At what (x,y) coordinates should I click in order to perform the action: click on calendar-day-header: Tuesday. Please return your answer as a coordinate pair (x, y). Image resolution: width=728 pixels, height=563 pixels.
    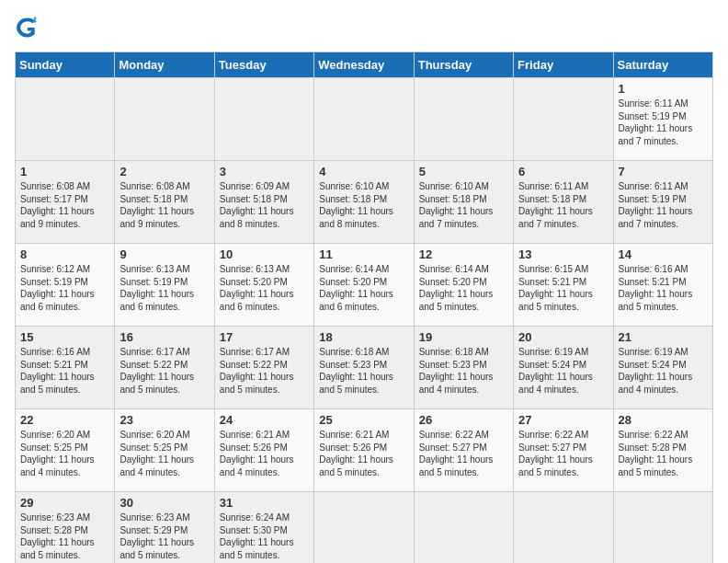
    Looking at the image, I should click on (264, 65).